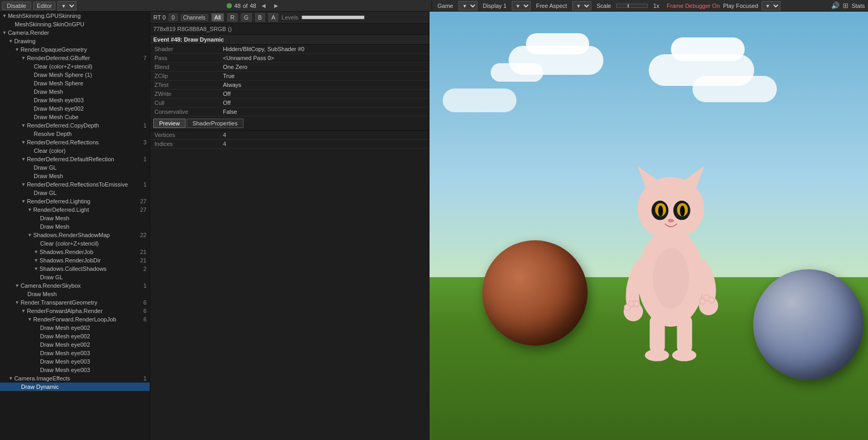  What do you see at coordinates (290, 81) in the screenshot?
I see `prop-table: ShaderHidden/BlitCopy, SubShader #0Pass<…` at bounding box center [290, 81].